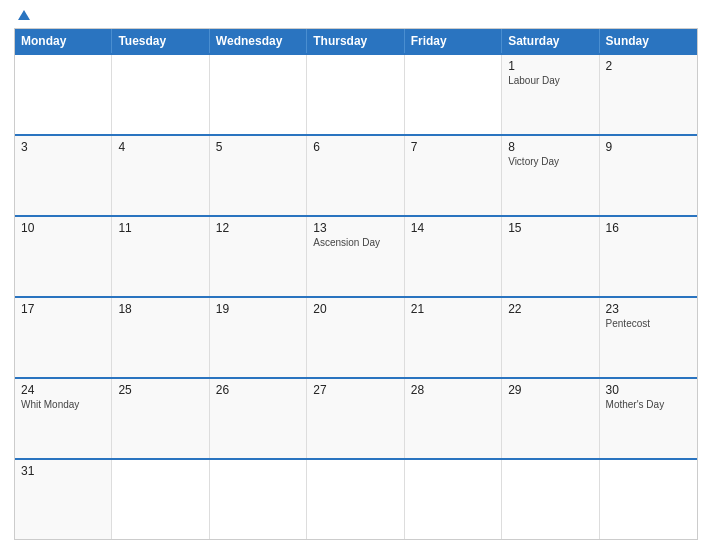  I want to click on day-number: 24, so click(63, 390).